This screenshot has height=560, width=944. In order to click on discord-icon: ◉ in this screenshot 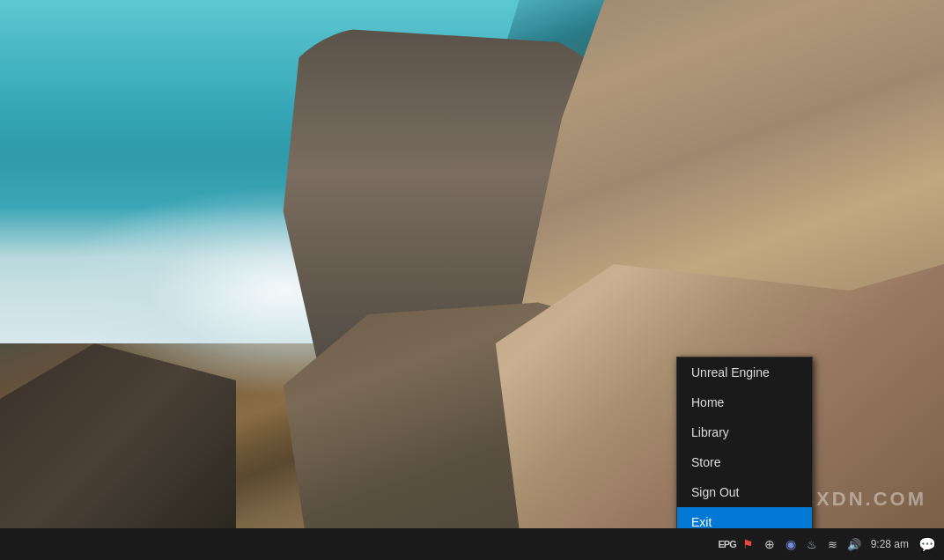, I will do `click(791, 544)`.